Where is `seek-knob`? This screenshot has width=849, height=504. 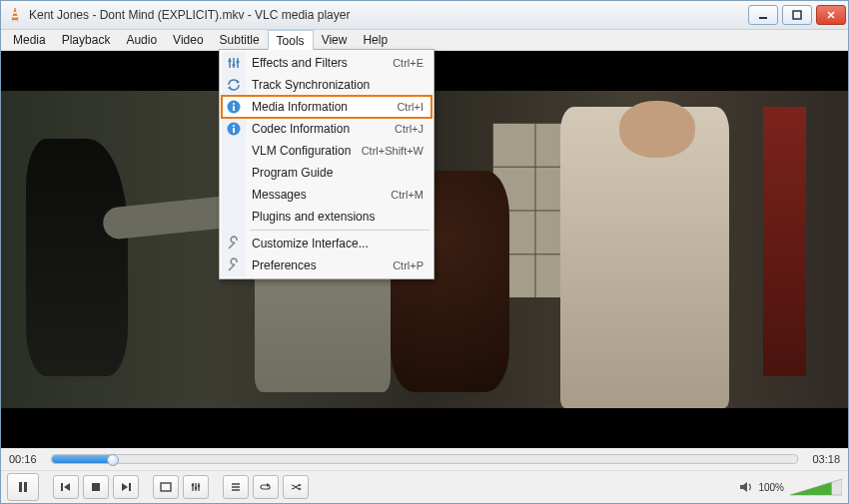
seek-knob is located at coordinates (113, 460).